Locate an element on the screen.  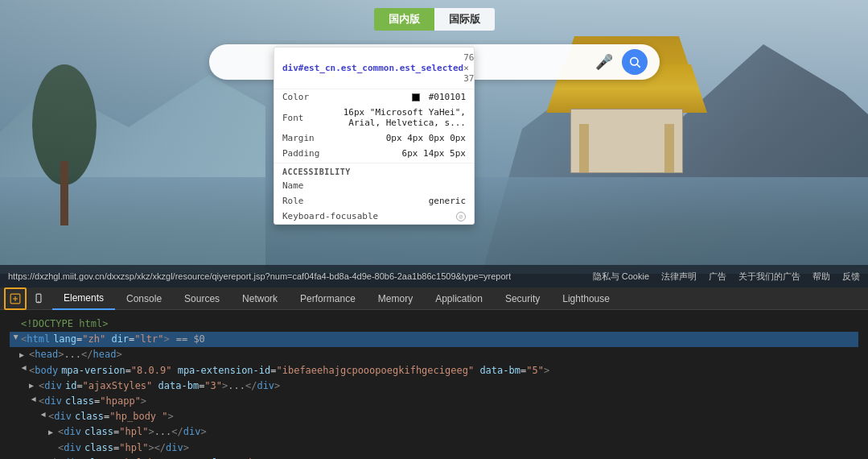
tooltip-color-row: Color #010101 is located at coordinates (374, 97).